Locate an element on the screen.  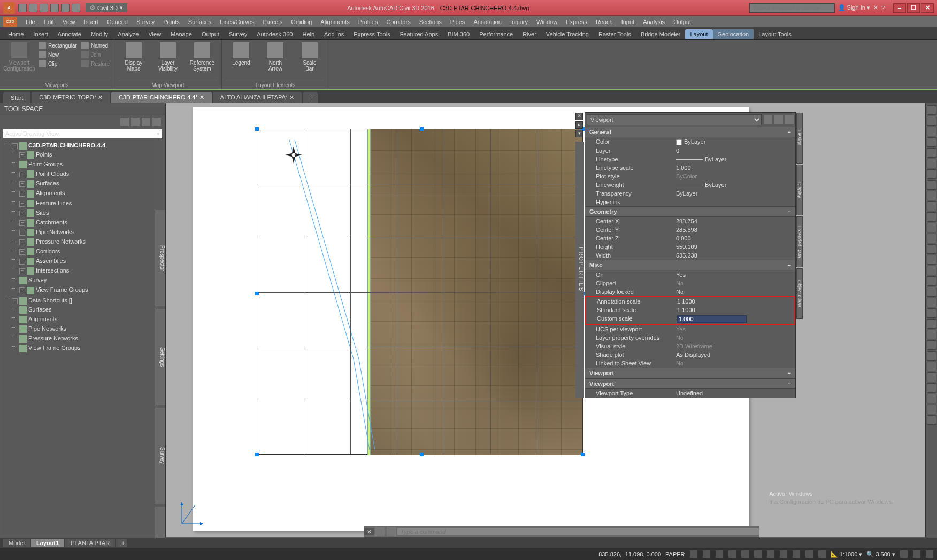
ribtab-survey: Survey is located at coordinates (238, 34).